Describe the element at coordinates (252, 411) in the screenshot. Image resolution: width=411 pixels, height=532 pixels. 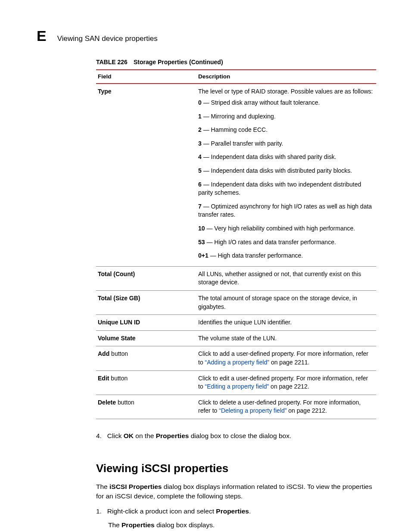
I see `link-deleting-property: “Deleting a property field”` at that location.